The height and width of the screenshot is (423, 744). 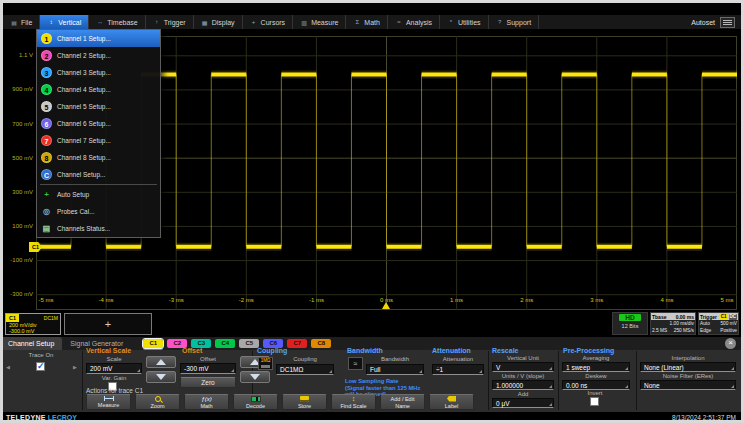 I want to click on bandwidth-field: Full, so click(x=395, y=370).